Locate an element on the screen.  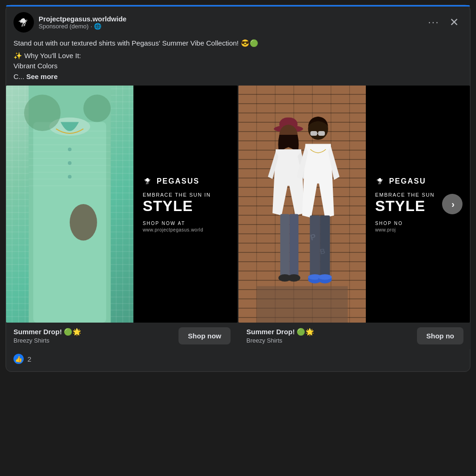
product-info-2: Summer Drop! 🟢🌟 Breezy Shirts is located at coordinates (280, 336).